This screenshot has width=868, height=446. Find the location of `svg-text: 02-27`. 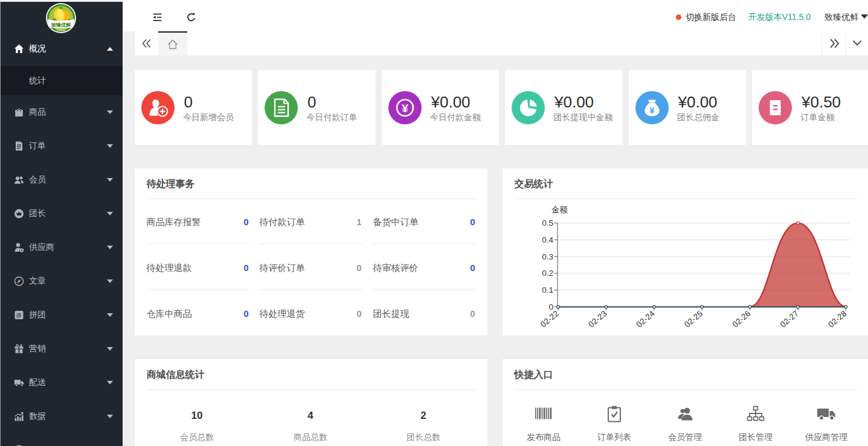

svg-text: 02-27 is located at coordinates (789, 319).